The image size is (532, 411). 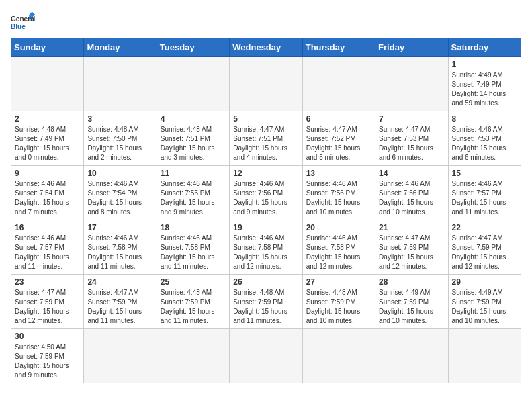 What do you see at coordinates (411, 282) in the screenshot?
I see `day-number: 28` at bounding box center [411, 282].